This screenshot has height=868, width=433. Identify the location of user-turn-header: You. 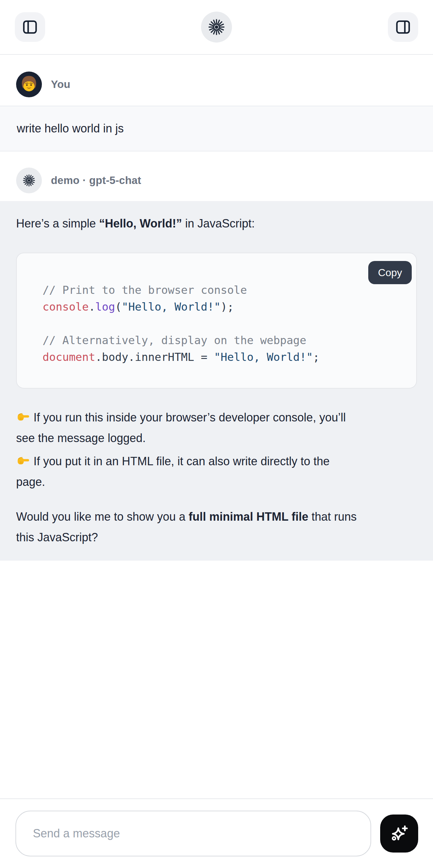
(216, 84).